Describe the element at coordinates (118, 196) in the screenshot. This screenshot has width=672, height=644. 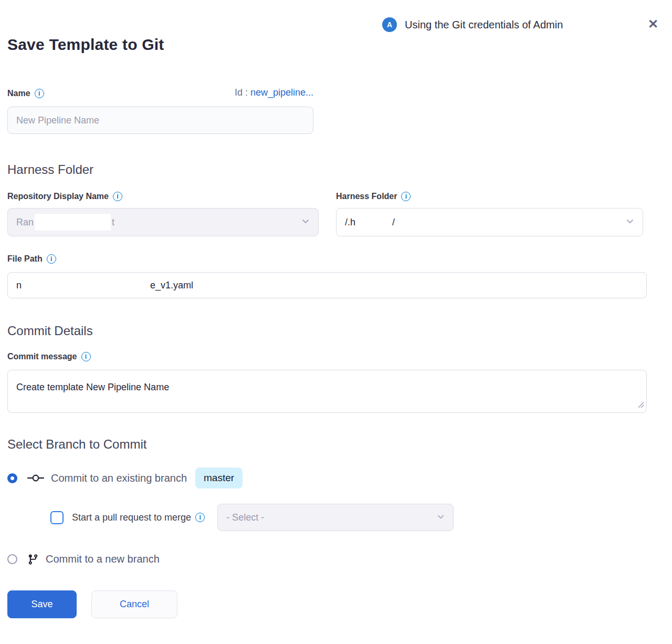
I see `repository-info-icon: i` at that location.